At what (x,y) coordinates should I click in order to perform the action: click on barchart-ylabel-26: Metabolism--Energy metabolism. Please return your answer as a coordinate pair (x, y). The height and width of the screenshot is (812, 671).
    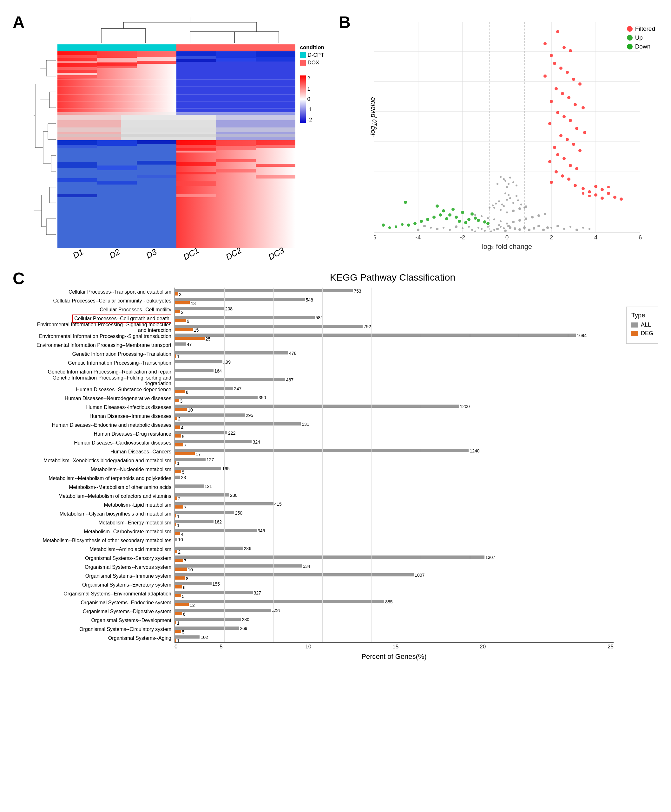
    Looking at the image, I should click on (135, 523).